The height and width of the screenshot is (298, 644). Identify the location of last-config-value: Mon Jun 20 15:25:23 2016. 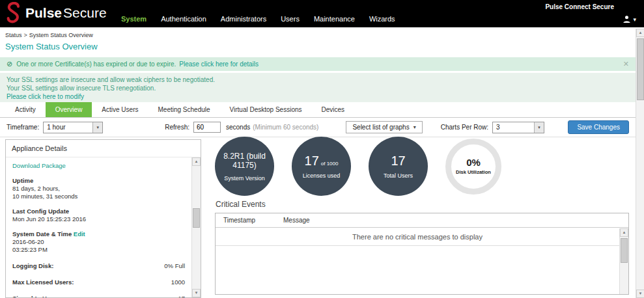
(99, 219).